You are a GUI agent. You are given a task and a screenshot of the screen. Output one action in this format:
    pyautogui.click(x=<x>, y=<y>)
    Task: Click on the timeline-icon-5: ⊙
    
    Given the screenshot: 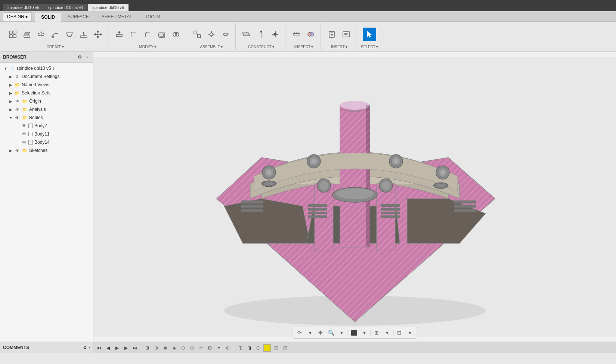 What is the action you would take?
    pyautogui.click(x=183, y=348)
    